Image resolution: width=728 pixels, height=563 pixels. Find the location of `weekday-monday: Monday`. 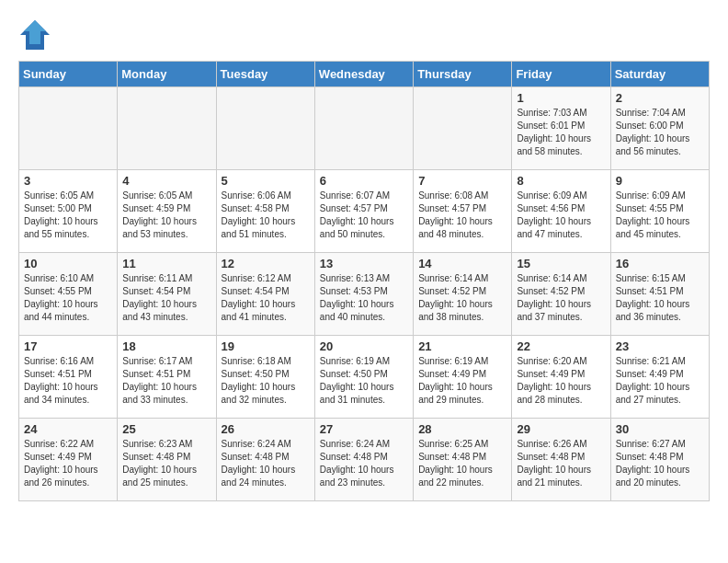

weekday-monday: Monday is located at coordinates (167, 75).